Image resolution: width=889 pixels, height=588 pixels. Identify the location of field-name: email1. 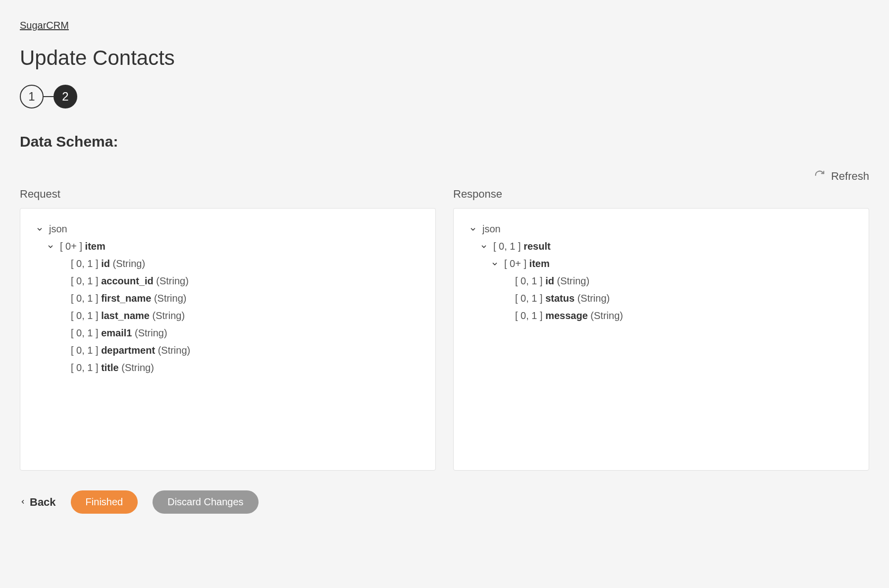
(116, 333).